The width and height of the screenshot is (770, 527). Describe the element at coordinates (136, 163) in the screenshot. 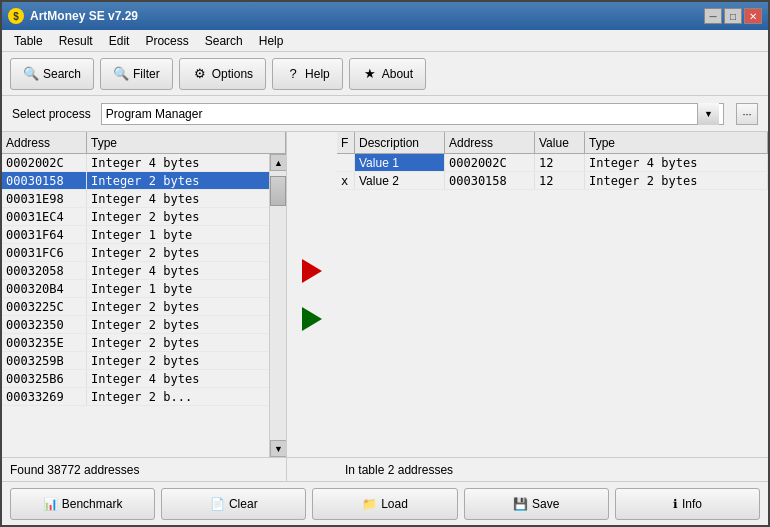

I see `left-table-row: 0002002C Integer 4 bytes` at that location.